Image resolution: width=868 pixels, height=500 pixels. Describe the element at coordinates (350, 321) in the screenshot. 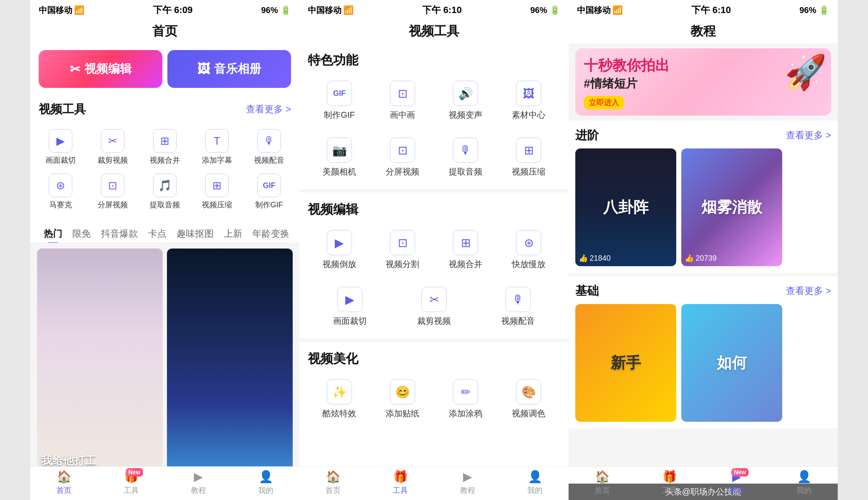

I see `crop2-label: 画面裁切` at that location.